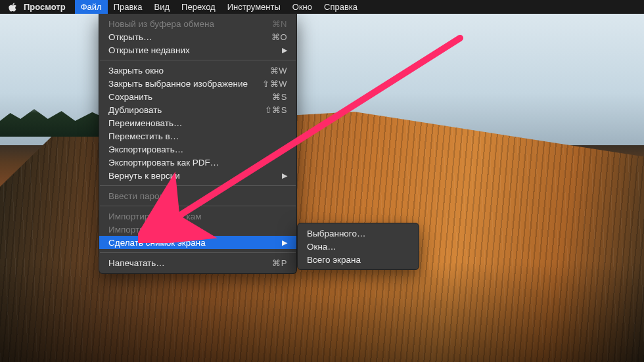 The width and height of the screenshot is (644, 362). What do you see at coordinates (322, 7) in the screenshot?
I see `menu-bar: Просмотр ФайлПравкаВидПереходИнструменты…` at bounding box center [322, 7].